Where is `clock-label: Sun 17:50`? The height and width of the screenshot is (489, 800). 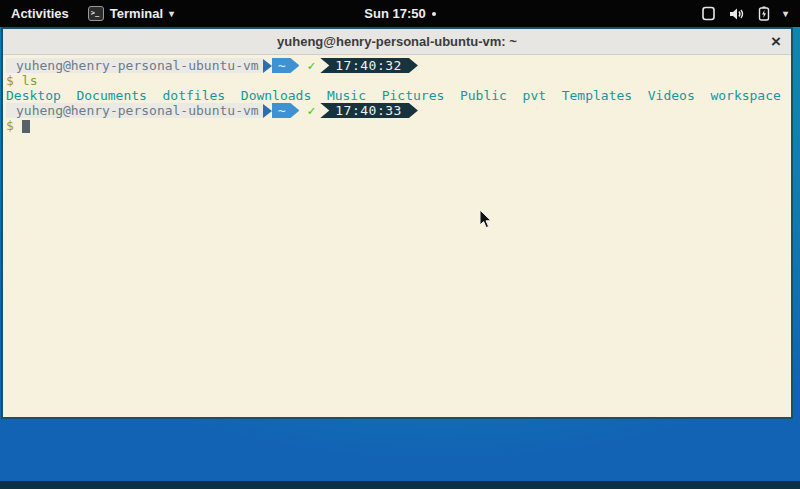 clock-label: Sun 17:50 is located at coordinates (394, 14).